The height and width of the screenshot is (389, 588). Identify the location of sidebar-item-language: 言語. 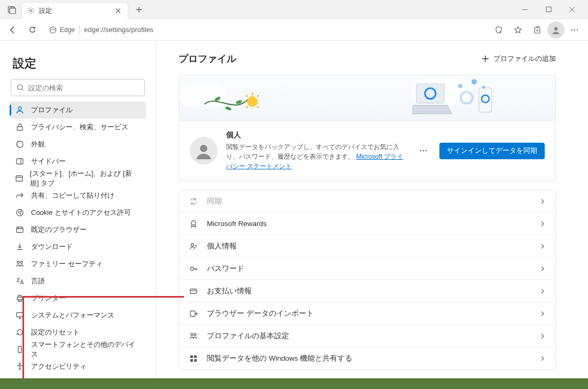
(78, 281).